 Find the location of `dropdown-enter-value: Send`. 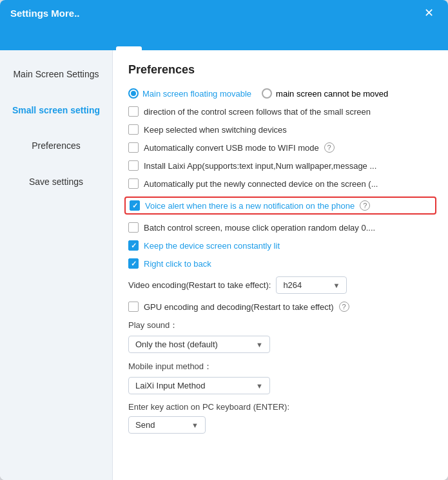

dropdown-enter-value: Send is located at coordinates (145, 425).